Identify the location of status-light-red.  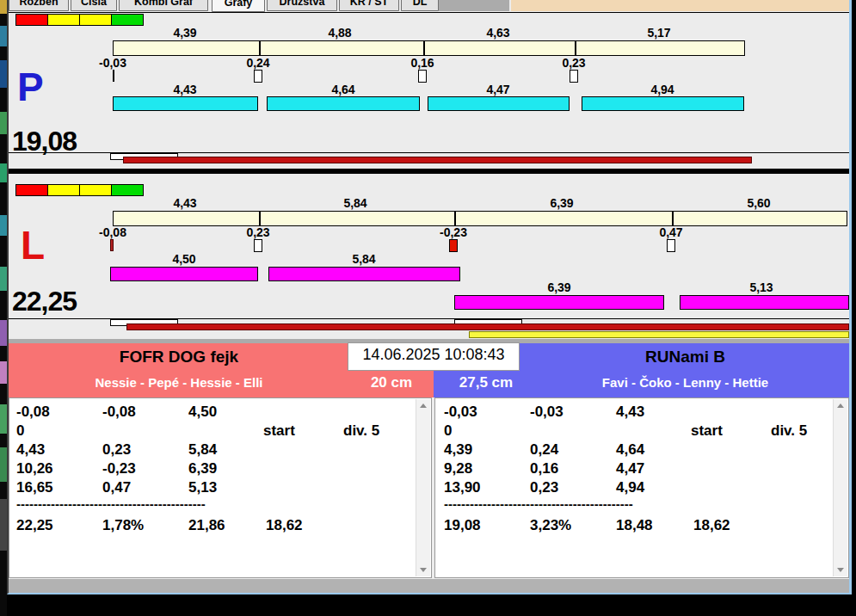
(32, 190).